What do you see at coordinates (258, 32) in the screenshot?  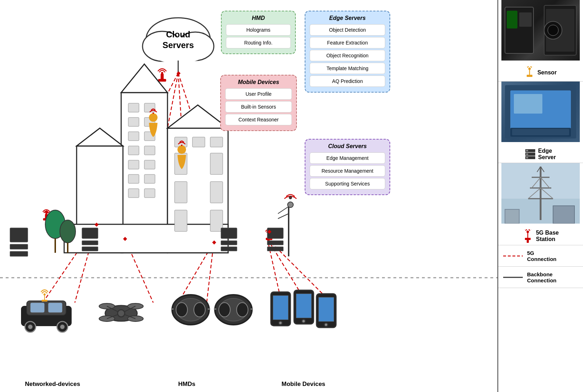 I see `hmd-service-box: HMD Holograms Routing Info.` at bounding box center [258, 32].